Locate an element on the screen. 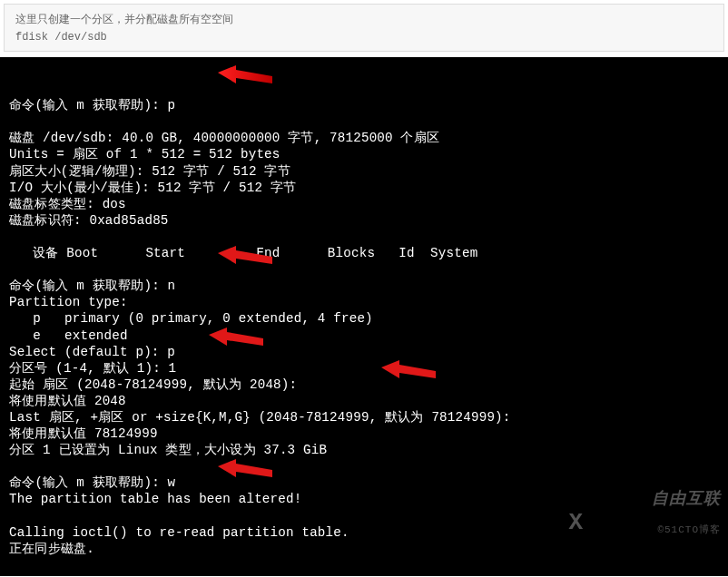  instruction-note: 这里只创建一个分区，并分配磁盘所有空空间 fdisk /dev/sdb is located at coordinates (364, 27).